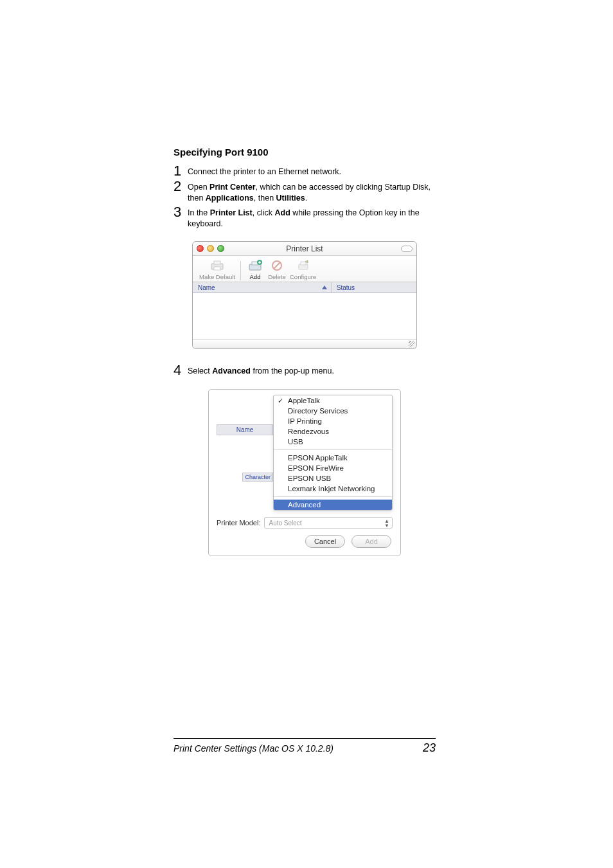  I want to click on toolbar-label: Configure, so click(303, 276).